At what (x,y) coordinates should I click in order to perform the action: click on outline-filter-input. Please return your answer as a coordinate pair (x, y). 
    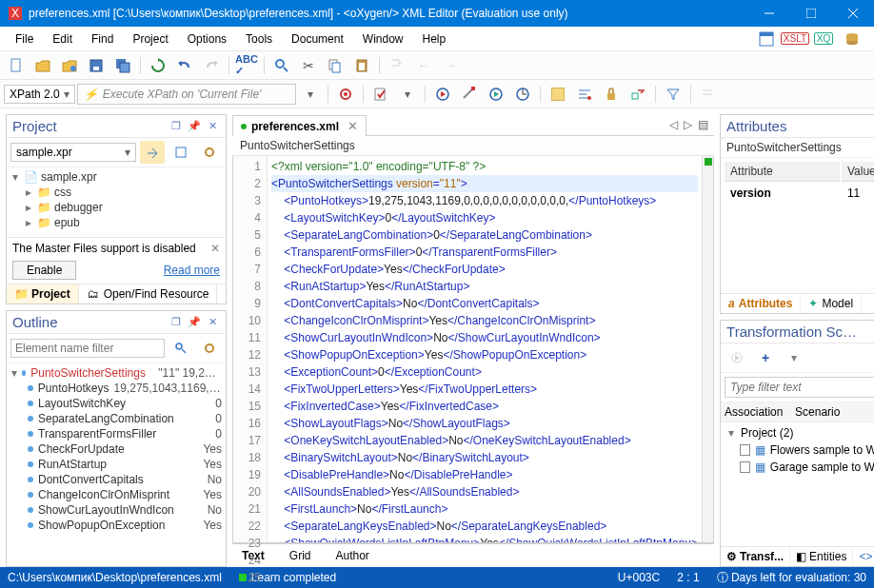
    Looking at the image, I should click on (88, 348).